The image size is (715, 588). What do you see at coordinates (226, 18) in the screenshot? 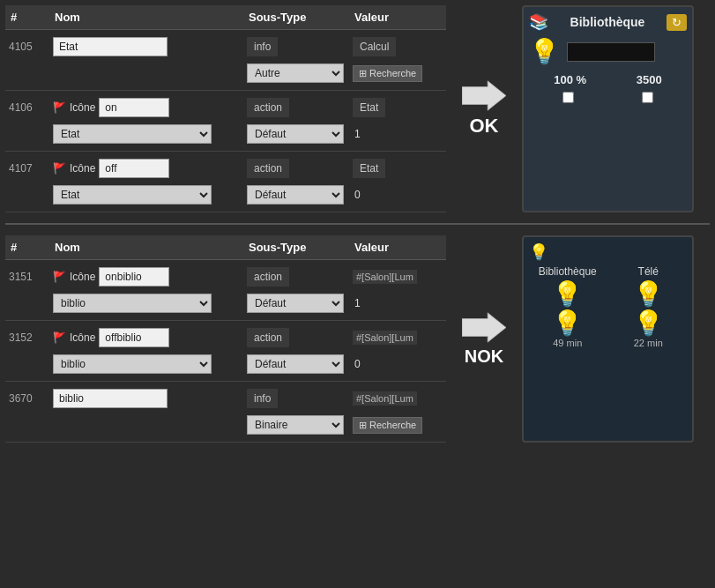
I see `table-header-top: # Nom Sous-Type Valeur` at bounding box center [226, 18].